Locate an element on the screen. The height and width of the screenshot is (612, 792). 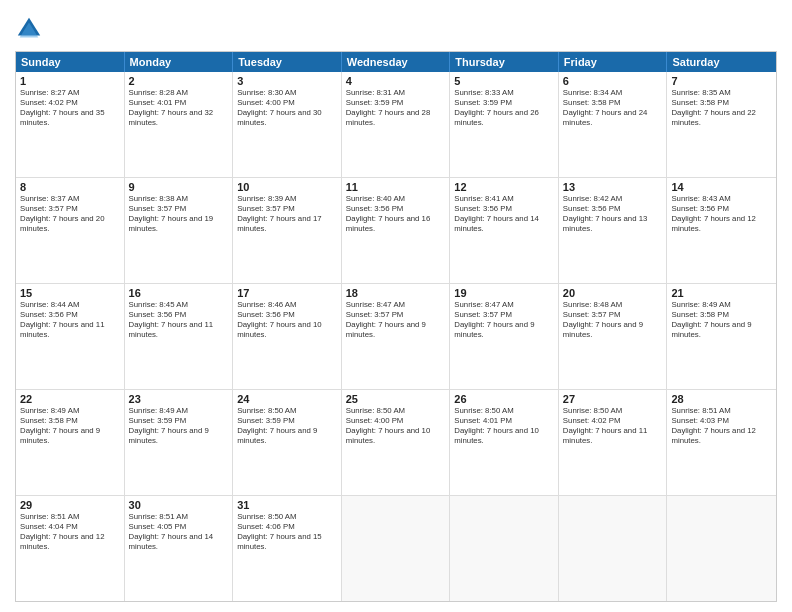
day-number: 3 is located at coordinates (287, 81).